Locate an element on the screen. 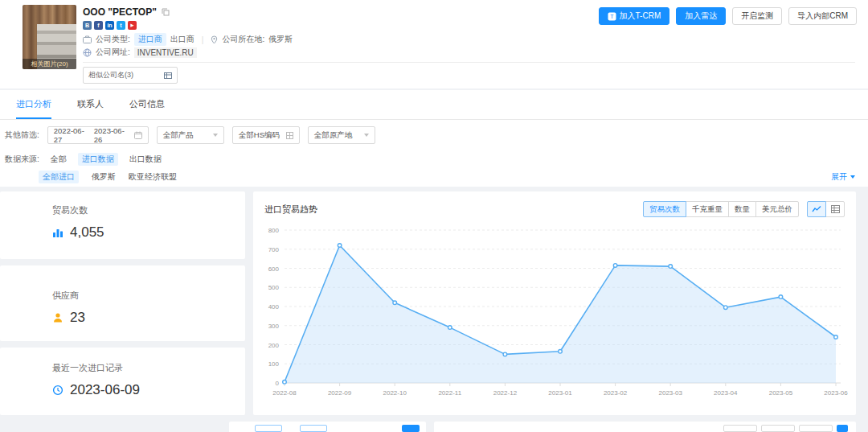 The width and height of the screenshot is (868, 432). metric-toggle-usd-total: 美元总价 is located at coordinates (777, 209).